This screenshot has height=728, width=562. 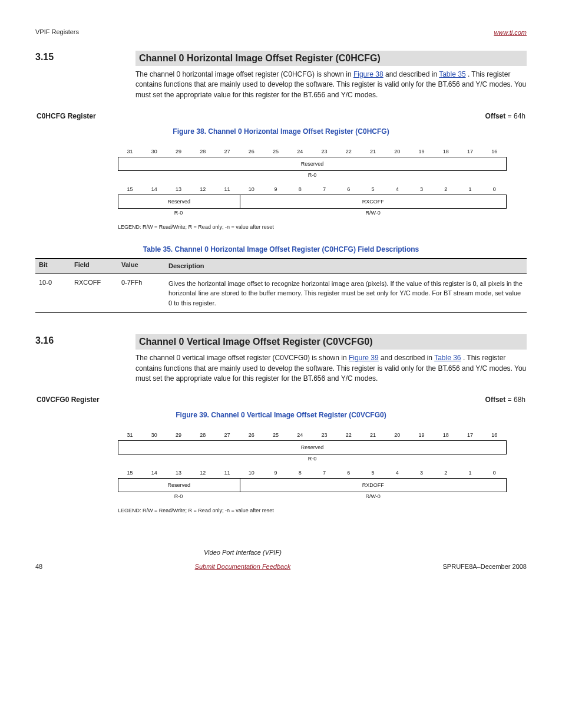 What do you see at coordinates (281, 415) in the screenshot?
I see `fig-caption-2: Figure 39. Channel 0 Vertical Image Offs…` at bounding box center [281, 415].